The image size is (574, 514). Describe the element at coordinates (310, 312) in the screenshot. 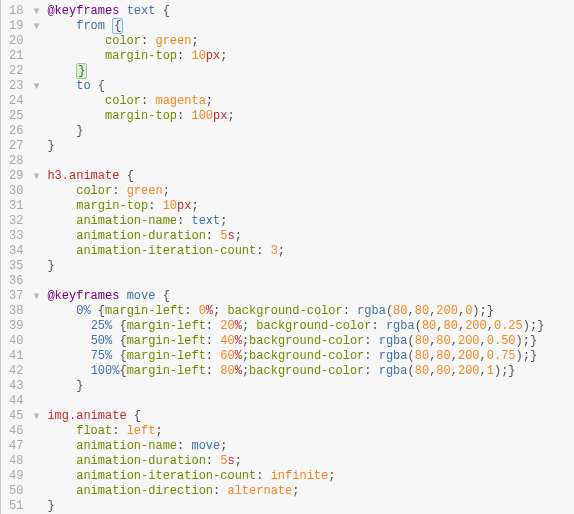

I see `code-line: 0% {margin-left: 0%; background-color: r…` at that location.